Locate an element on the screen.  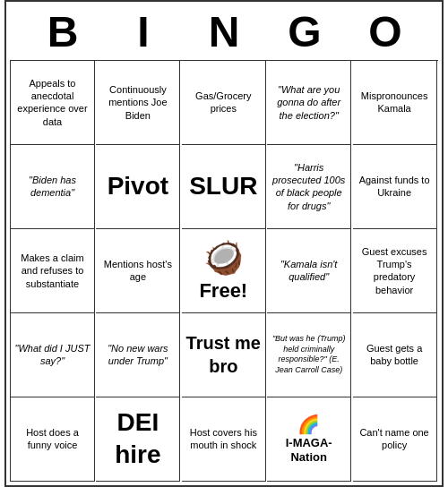
cell-text: Host covers his mouth in shock is located at coordinates (224, 439).